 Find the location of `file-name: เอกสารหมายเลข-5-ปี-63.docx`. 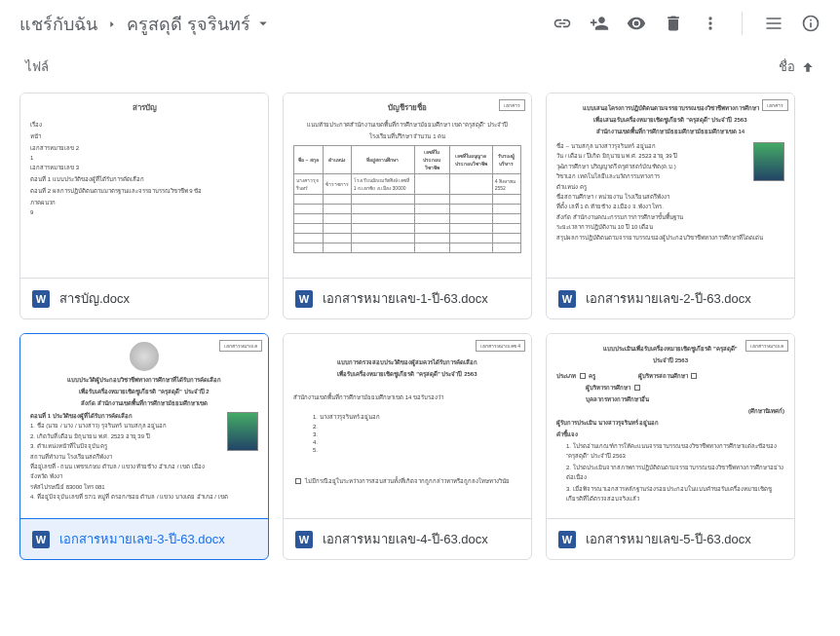

file-name: เอกสารหมายเลข-5-ปี-63.docx is located at coordinates (668, 540).